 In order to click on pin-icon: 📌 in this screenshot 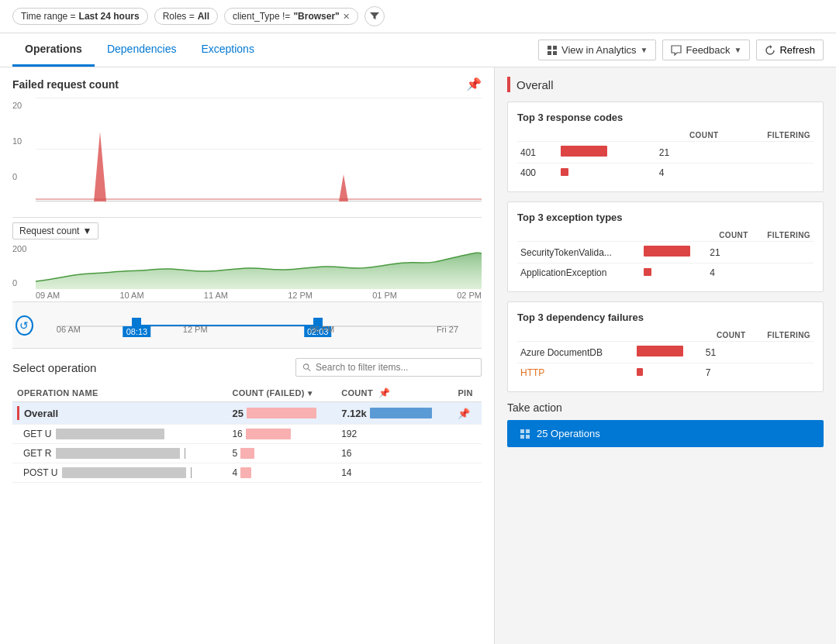, I will do `click(474, 84)`.